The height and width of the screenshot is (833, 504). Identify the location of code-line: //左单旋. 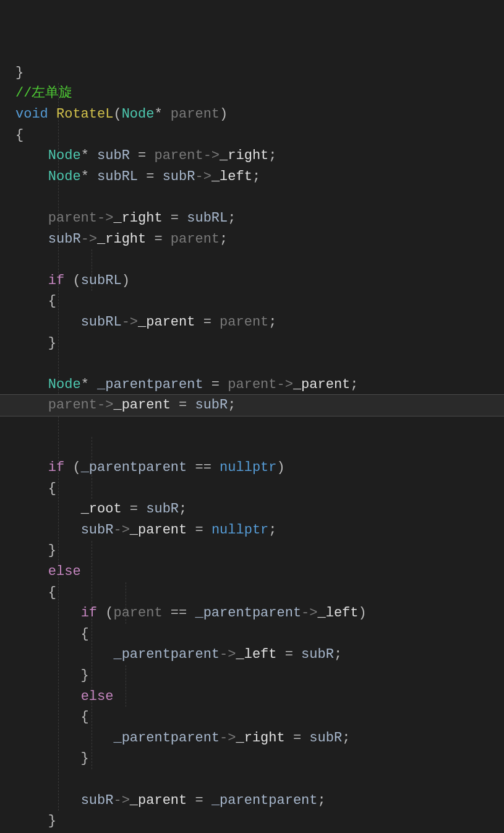
(252, 93).